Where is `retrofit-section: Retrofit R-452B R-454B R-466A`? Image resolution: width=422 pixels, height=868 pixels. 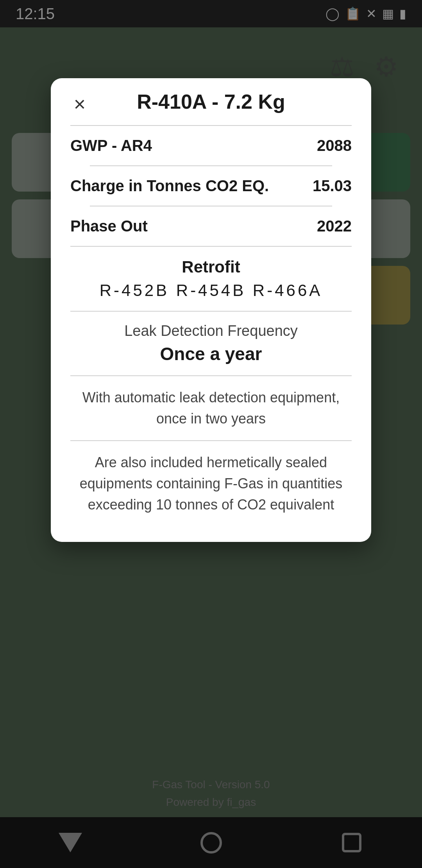
retrofit-section: Retrofit R-452B R-454B R-466A is located at coordinates (211, 279).